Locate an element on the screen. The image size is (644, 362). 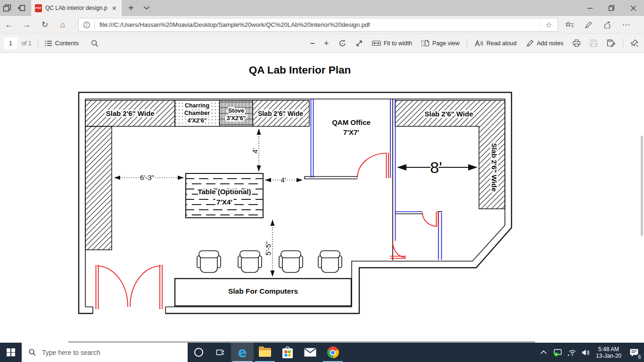
set-aside-tabs-icon is located at coordinates (21, 8).